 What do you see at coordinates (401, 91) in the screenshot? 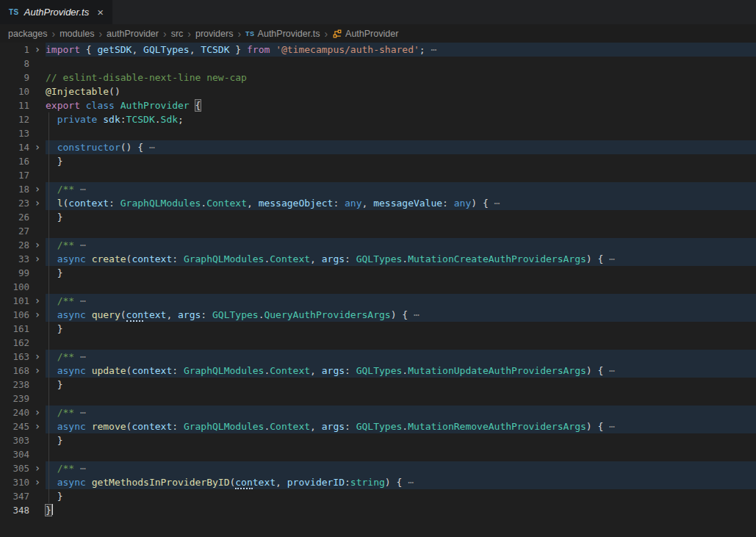
I see `code-content: @Injectable()` at bounding box center [401, 91].